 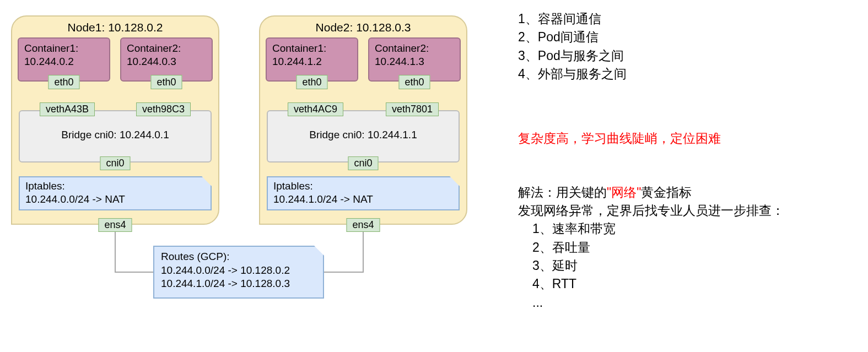 I want to click on iptables-rule: 10.244.1.0/24 -> NAT, so click(x=323, y=199).